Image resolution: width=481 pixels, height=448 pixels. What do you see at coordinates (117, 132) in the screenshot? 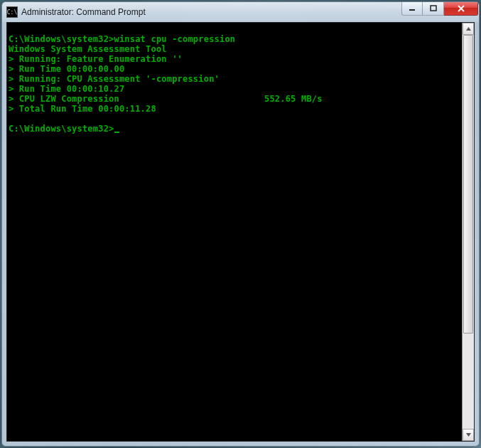
I see `cursor` at bounding box center [117, 132].